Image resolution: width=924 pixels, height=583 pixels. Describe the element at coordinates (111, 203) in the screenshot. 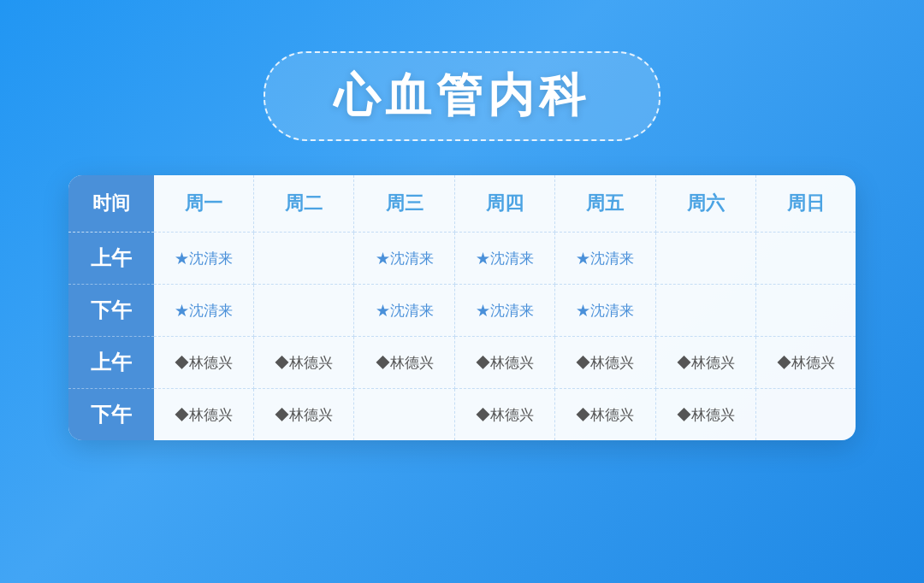

I see `time-header: 时间` at that location.